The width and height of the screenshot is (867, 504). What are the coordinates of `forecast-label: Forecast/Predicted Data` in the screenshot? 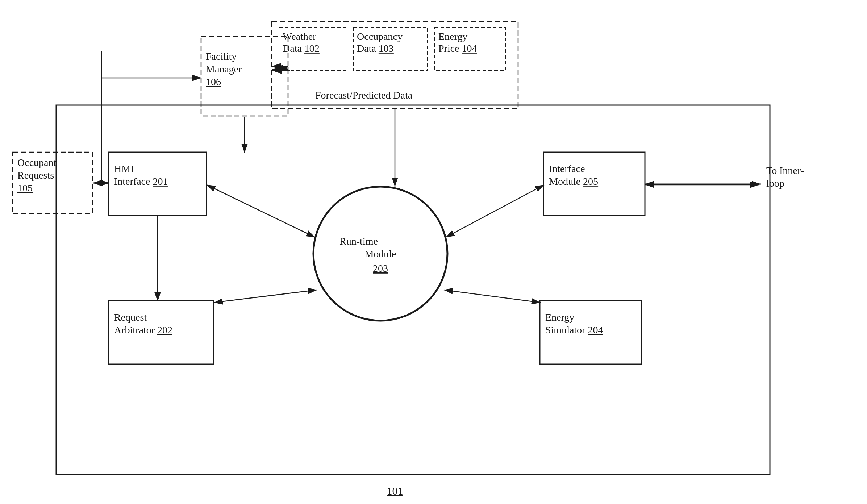 It's located at (364, 95).